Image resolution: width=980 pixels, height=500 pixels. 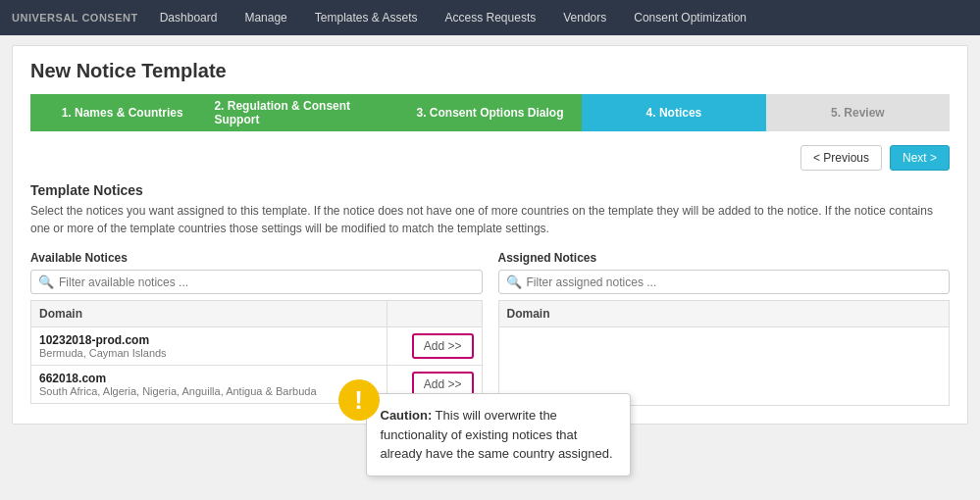 I want to click on nav-item-access: Access Requests, so click(x=490, y=18).